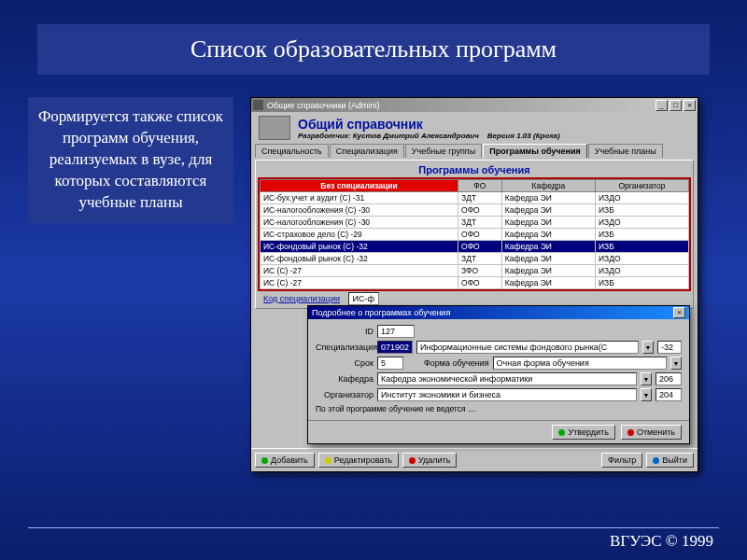 This screenshot has height=560, width=747. What do you see at coordinates (324, 136) in the screenshot?
I see `dev-label: Разработчик:` at bounding box center [324, 136].